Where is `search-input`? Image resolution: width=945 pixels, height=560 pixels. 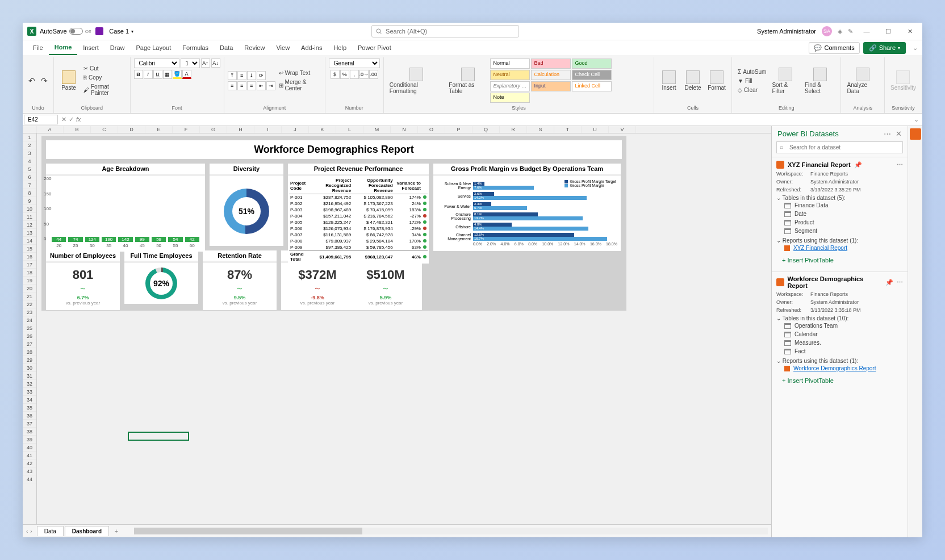
search-input is located at coordinates (445, 31).